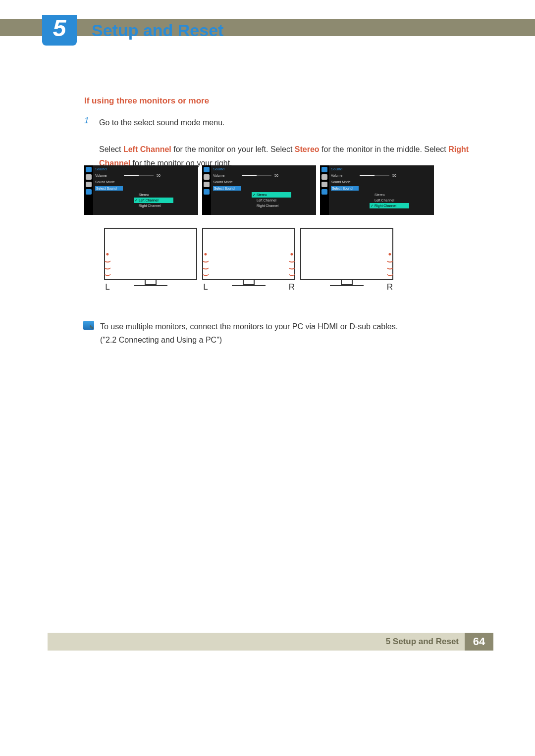  Describe the element at coordinates (161, 340) in the screenshot. I see `note-text: ("2.2 Connecting and Using a PC")` at that location.